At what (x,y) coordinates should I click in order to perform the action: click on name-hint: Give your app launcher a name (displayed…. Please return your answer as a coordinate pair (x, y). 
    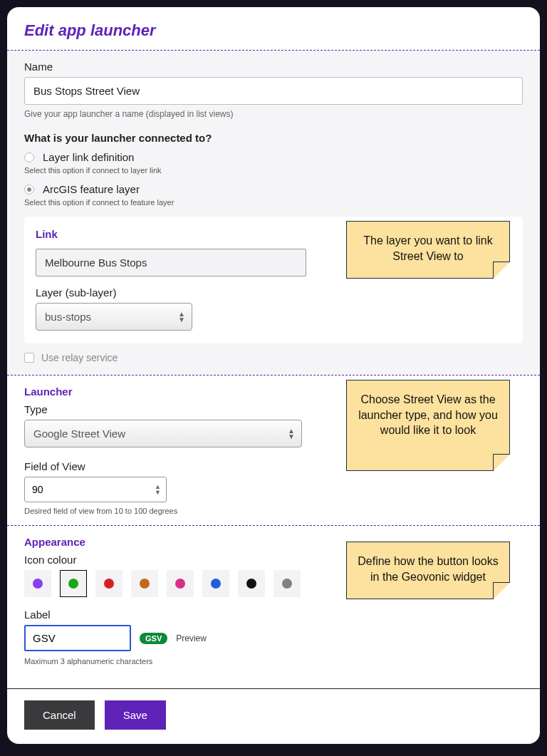
    Looking at the image, I should click on (274, 114).